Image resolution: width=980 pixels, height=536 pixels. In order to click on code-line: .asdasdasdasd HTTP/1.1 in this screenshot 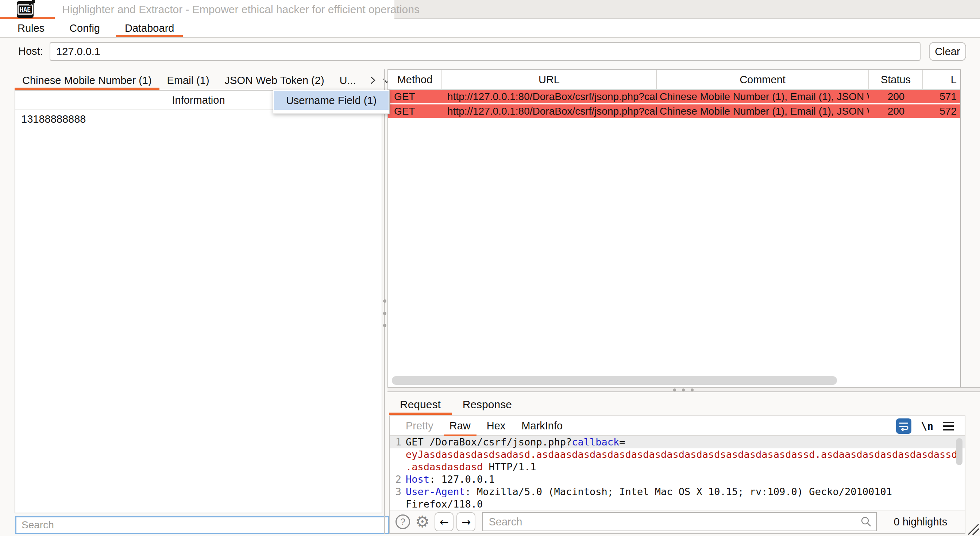, I will do `click(677, 467)`.